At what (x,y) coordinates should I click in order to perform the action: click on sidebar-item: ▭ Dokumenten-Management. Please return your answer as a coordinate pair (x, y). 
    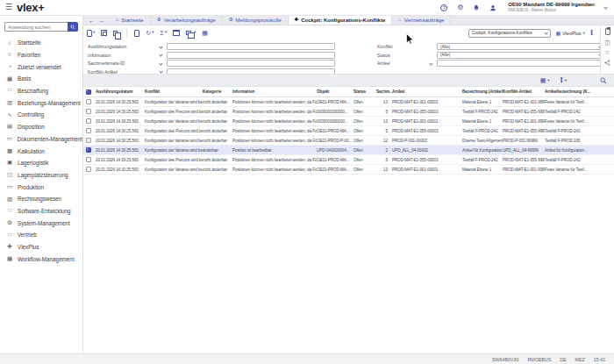
    Looking at the image, I should click on (41, 139).